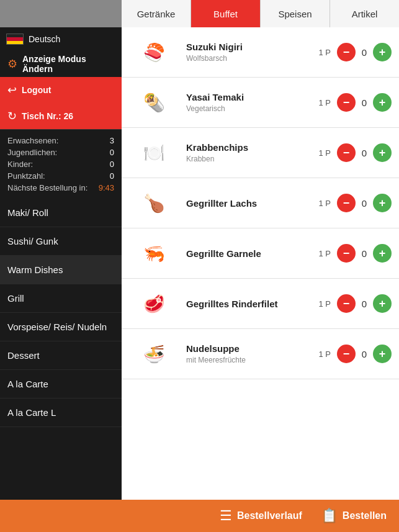 The image size is (399, 532). I want to click on menu-item-grill: Grill, so click(61, 299).